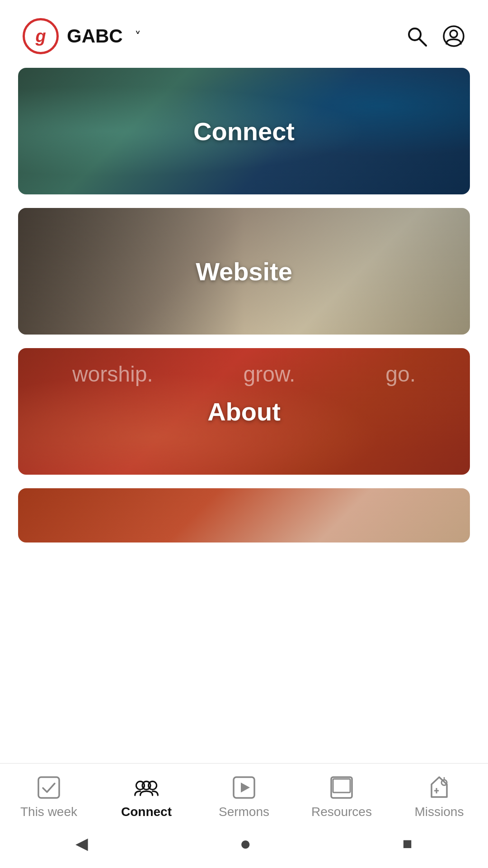 Image resolution: width=488 pixels, height=868 pixels. I want to click on this-week-label: This week, so click(49, 812).